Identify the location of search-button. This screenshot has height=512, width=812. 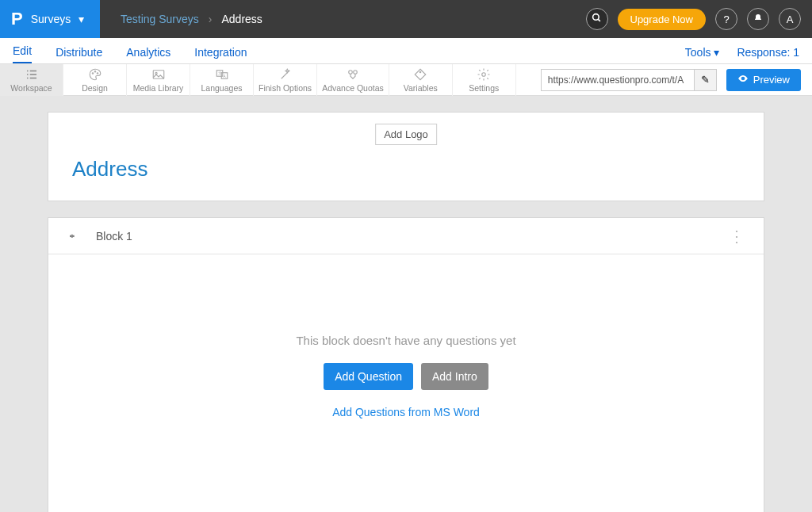
(597, 19).